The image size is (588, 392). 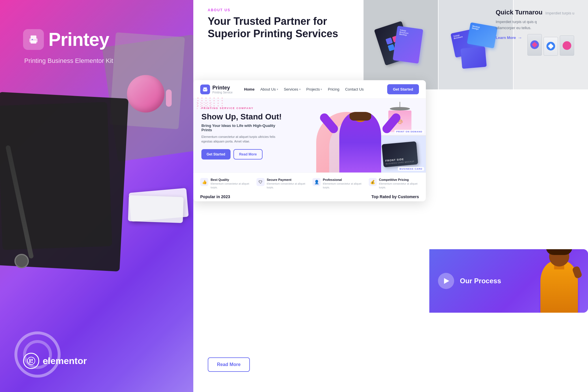 What do you see at coordinates (68, 40) in the screenshot?
I see `brand-logo-container: Printey` at bounding box center [68, 40].